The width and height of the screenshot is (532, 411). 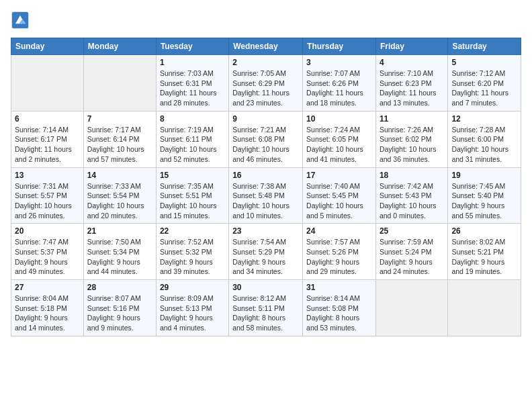 I want to click on day-number: 23, so click(x=266, y=231).